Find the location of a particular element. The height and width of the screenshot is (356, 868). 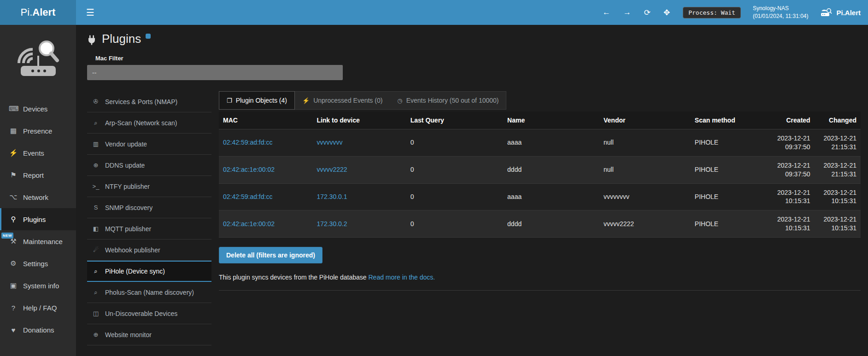

plugin-item-ddns: ⊕ DDNS update is located at coordinates (149, 165).